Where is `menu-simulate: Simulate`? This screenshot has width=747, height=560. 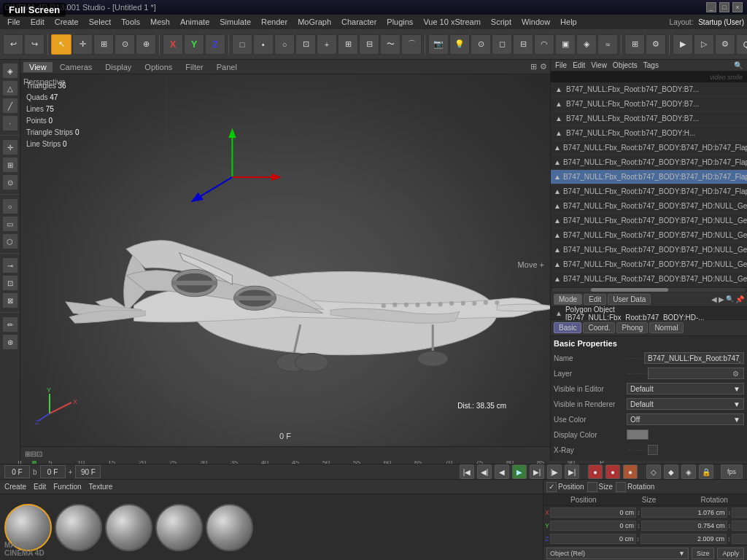 menu-simulate: Simulate is located at coordinates (235, 22).